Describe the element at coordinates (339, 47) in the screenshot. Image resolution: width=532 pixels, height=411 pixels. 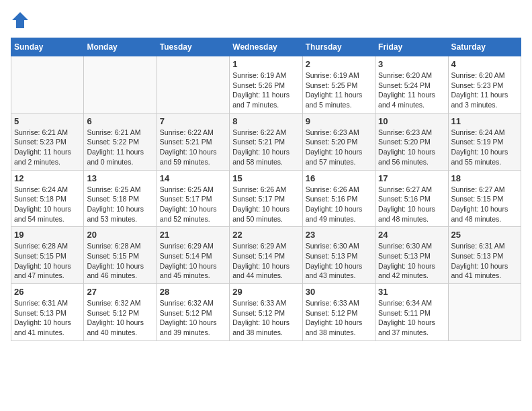
I see `day-header-thursday: Thursday` at that location.